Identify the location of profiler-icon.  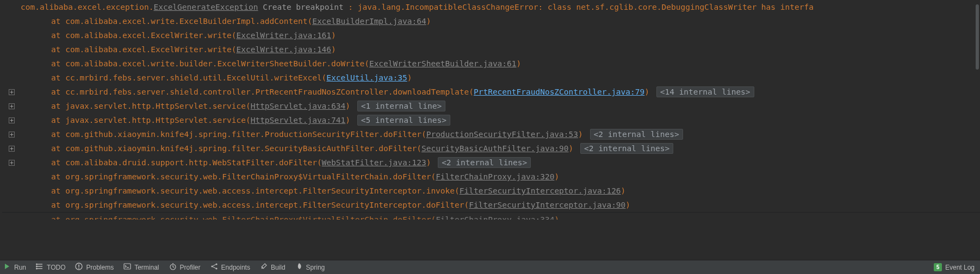
(173, 267).